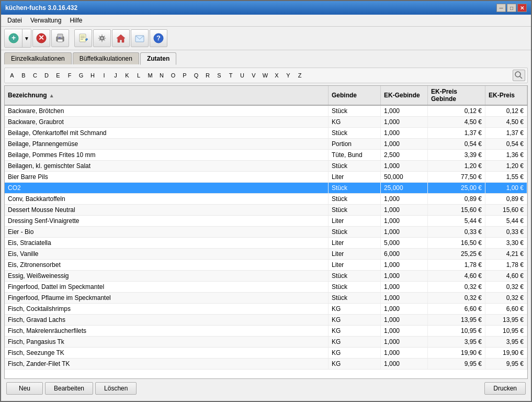 The width and height of the screenshot is (532, 402). Describe the element at coordinates (58, 75) in the screenshot. I see `alpha-E: E` at that location.